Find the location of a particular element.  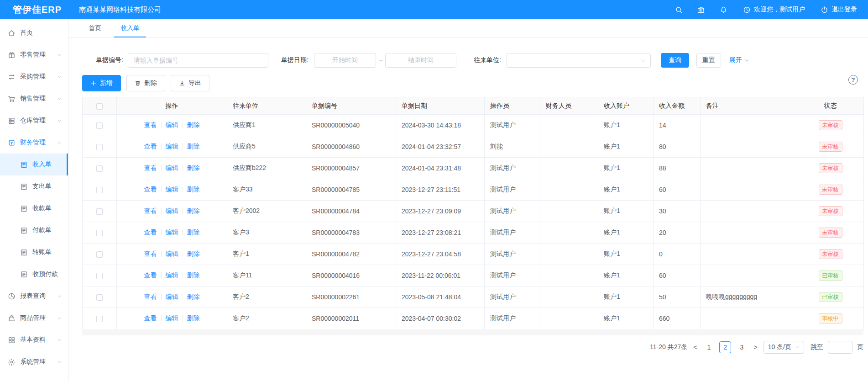

sidebar-item-sales: 销售管理 is located at coordinates (34, 99).